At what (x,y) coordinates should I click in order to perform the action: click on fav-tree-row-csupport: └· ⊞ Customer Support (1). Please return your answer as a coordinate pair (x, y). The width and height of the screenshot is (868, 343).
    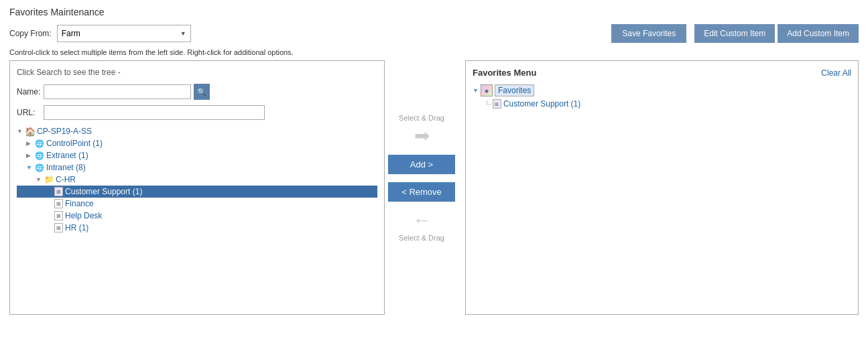
    Looking at the image, I should click on (662, 104).